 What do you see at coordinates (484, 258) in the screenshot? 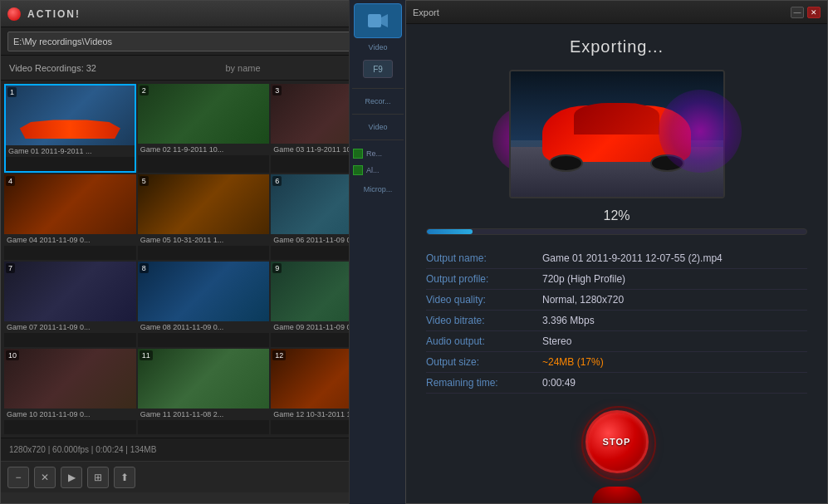
I see `output-name-key: Output name:` at bounding box center [484, 258].